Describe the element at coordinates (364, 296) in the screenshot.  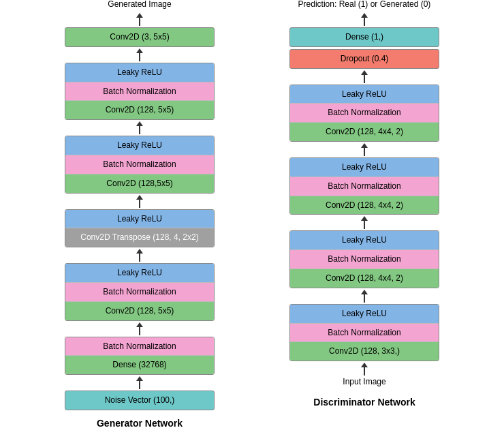
I see `arrow-d4` at that location.